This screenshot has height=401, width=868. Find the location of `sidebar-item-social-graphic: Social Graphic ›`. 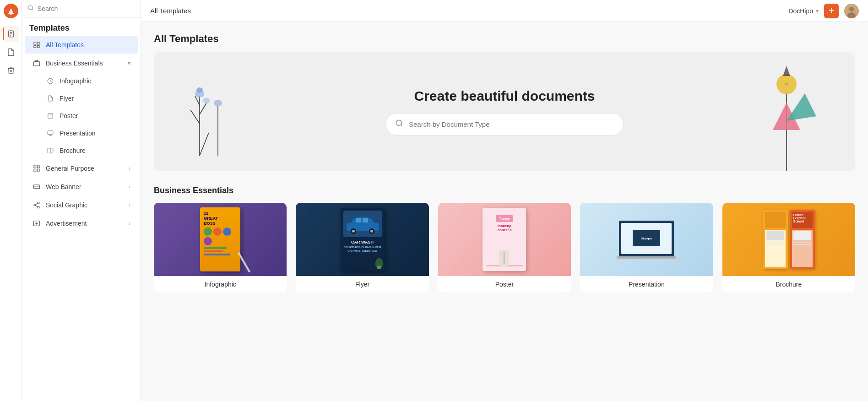

sidebar-item-social-graphic: Social Graphic › is located at coordinates (81, 205).